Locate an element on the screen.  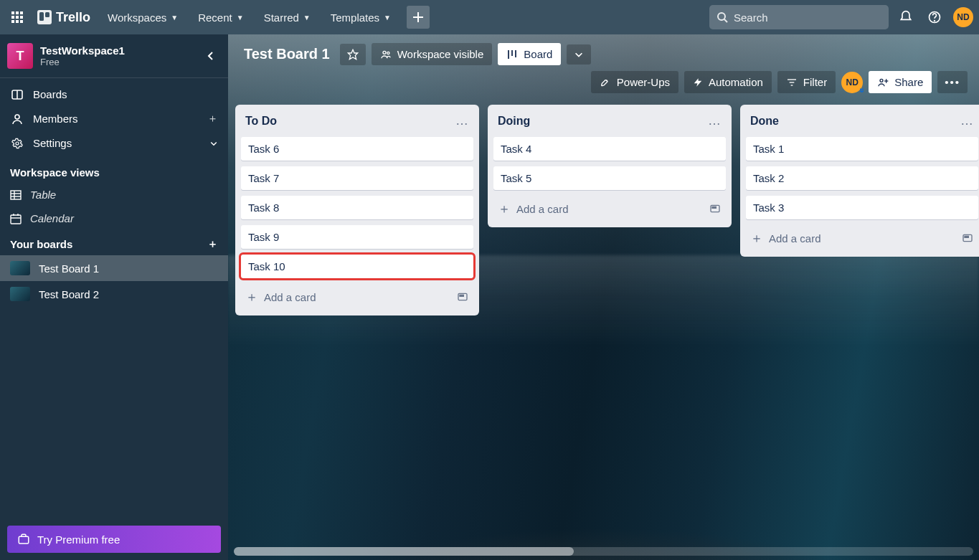
search-input is located at coordinates (808, 17).